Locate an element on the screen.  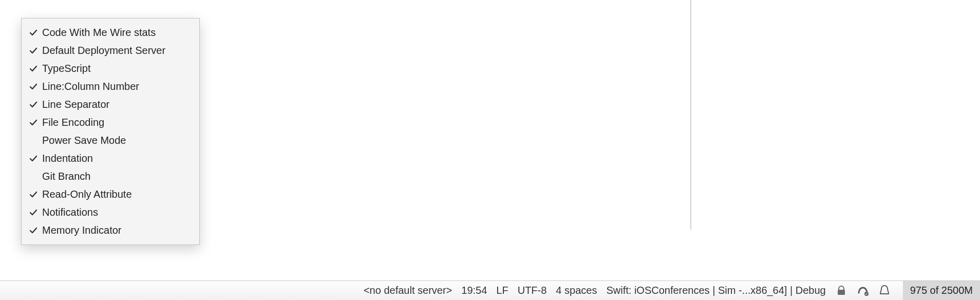
notifications-icon is located at coordinates (884, 291).